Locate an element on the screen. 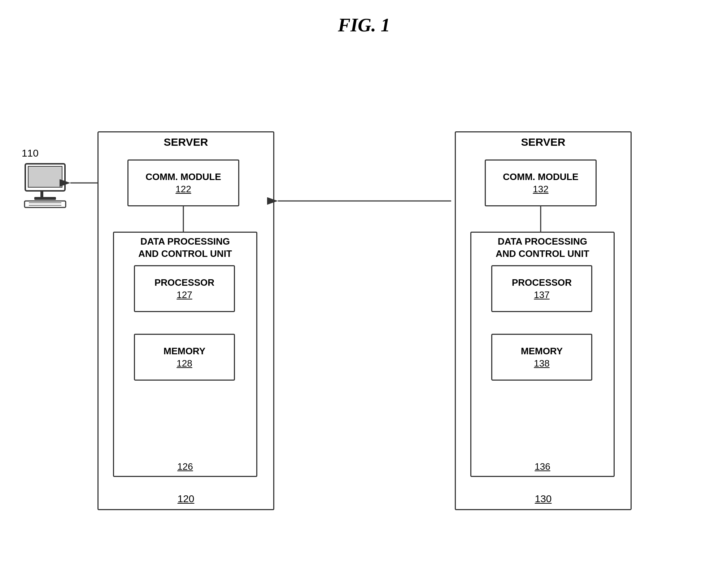 Image resolution: width=728 pixels, height=587 pixels. server1-conn-line is located at coordinates (183, 219).